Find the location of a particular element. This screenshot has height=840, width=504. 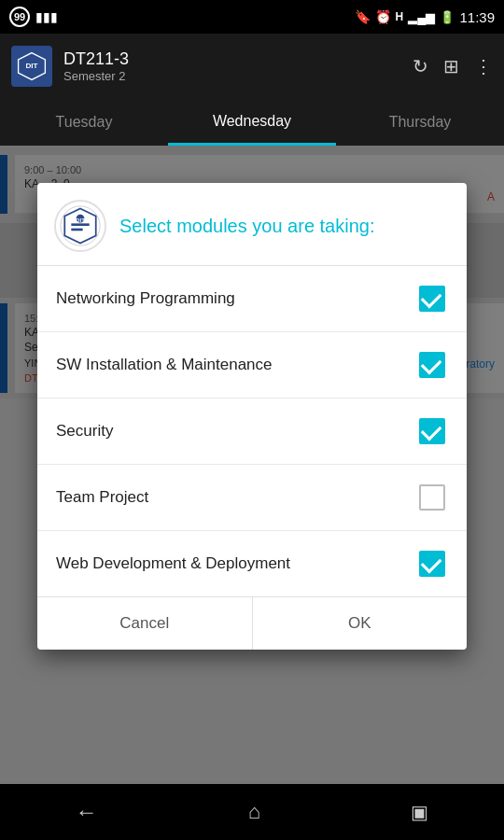

module-label-sw-install: SW Installation & Maintenance is located at coordinates (164, 365).